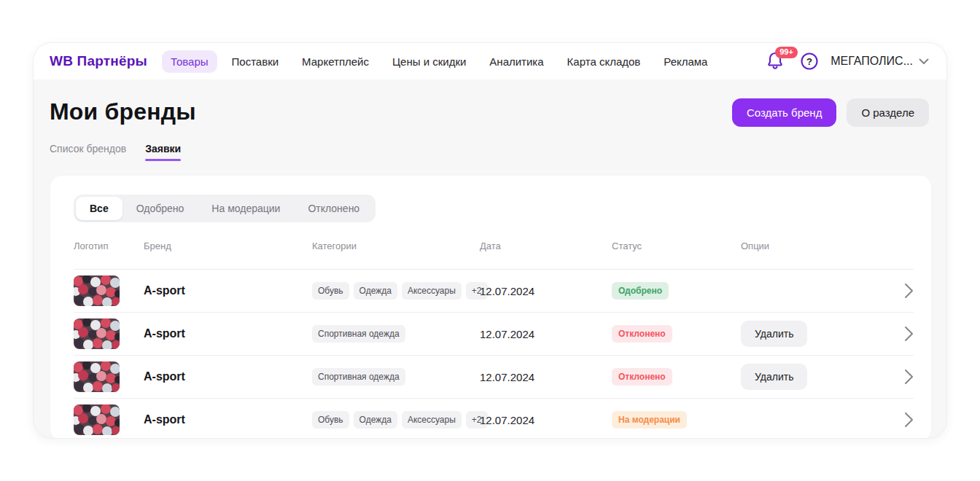  Describe the element at coordinates (246, 208) in the screenshot. I see `filter-moderation: На модерации` at that location.